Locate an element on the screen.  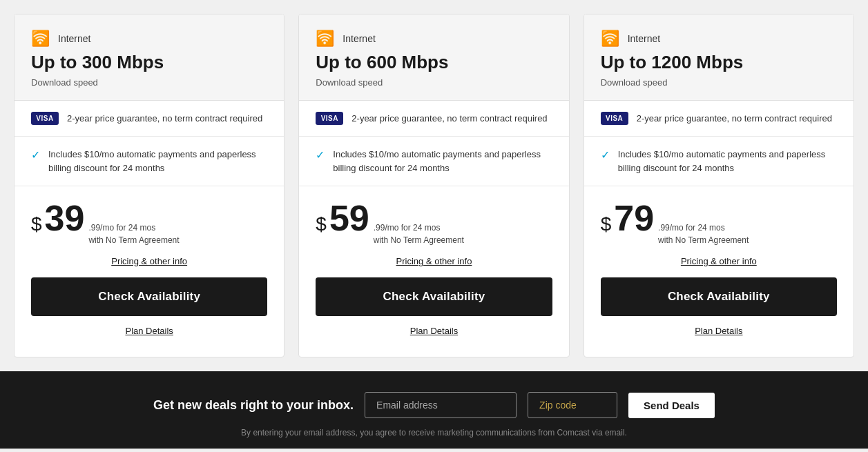
autopay-text-1200: Includes $10/mo automatic payments and p… is located at coordinates (728, 161).